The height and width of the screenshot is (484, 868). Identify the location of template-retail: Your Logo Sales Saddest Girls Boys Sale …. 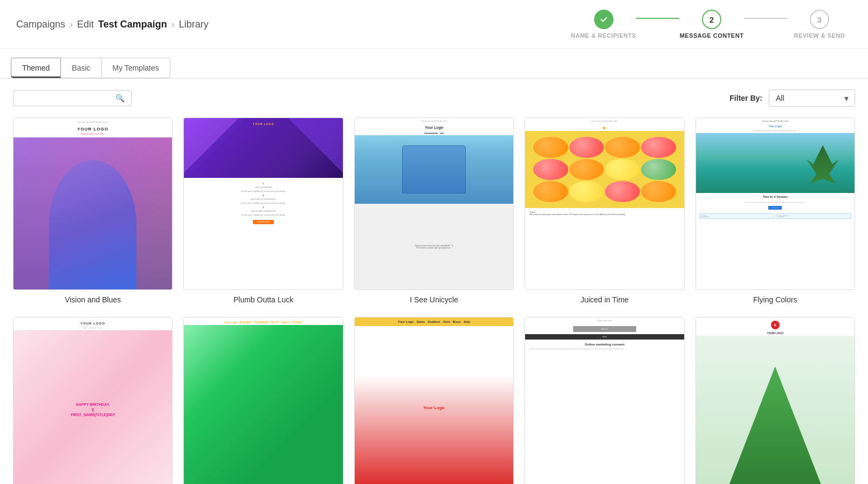
(434, 400).